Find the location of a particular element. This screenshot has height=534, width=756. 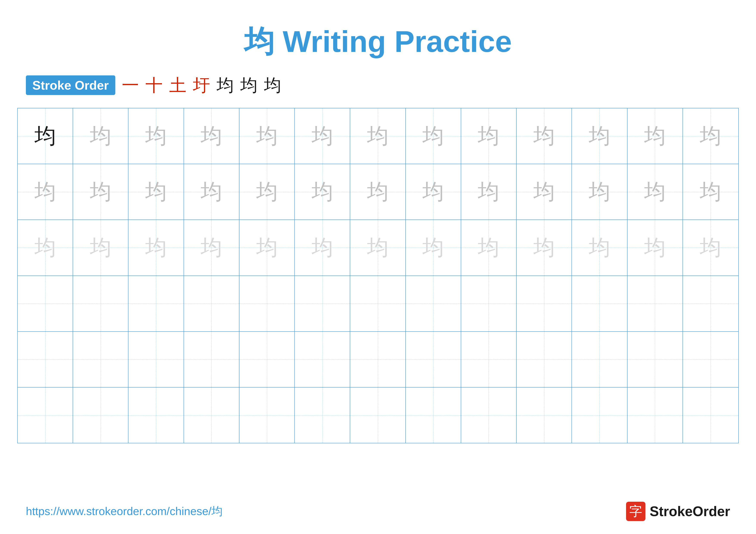

stroke-step-3: 土 is located at coordinates (178, 85).